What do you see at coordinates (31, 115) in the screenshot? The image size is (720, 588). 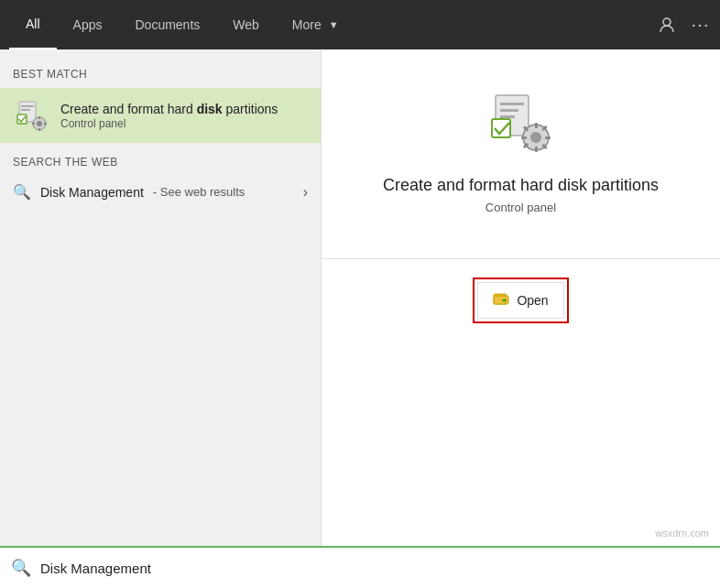 I see `disk-management-icon` at bounding box center [31, 115].